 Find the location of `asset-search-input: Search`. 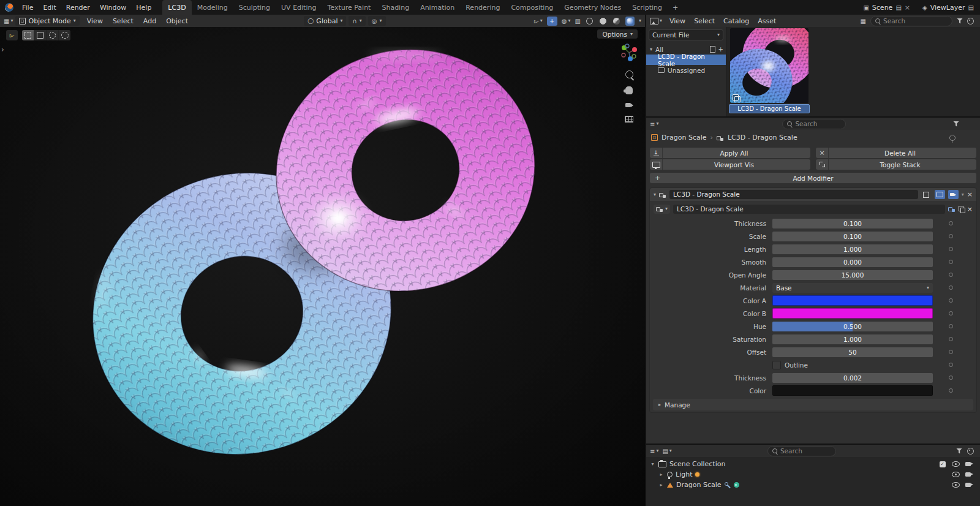

asset-search-input: Search is located at coordinates (911, 21).